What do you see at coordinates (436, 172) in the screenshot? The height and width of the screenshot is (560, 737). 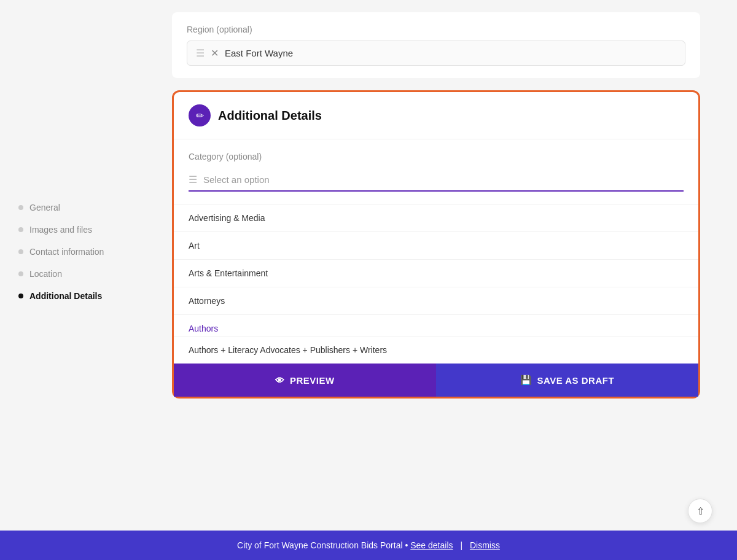 I see `category-section: Category (optional) ☰ Select an option` at bounding box center [436, 172].